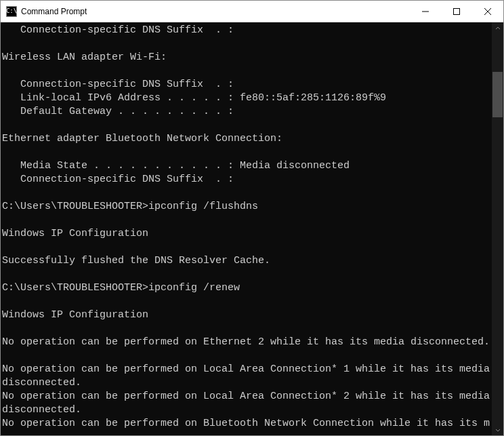 The width and height of the screenshot is (504, 436). I want to click on command-prompt-icon: C:\, so click(12, 12).